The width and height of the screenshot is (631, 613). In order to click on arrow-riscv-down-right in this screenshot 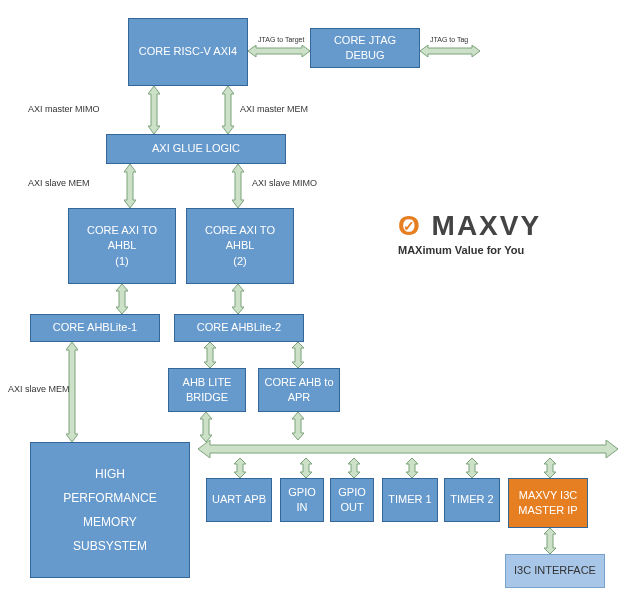, I will do `click(228, 110)`.